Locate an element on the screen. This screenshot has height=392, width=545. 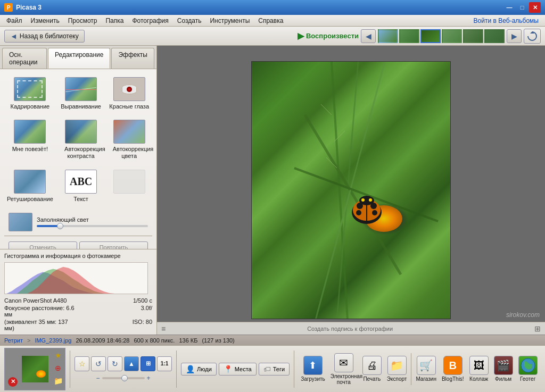
menu-photo: Фотография is located at coordinates (150, 21).